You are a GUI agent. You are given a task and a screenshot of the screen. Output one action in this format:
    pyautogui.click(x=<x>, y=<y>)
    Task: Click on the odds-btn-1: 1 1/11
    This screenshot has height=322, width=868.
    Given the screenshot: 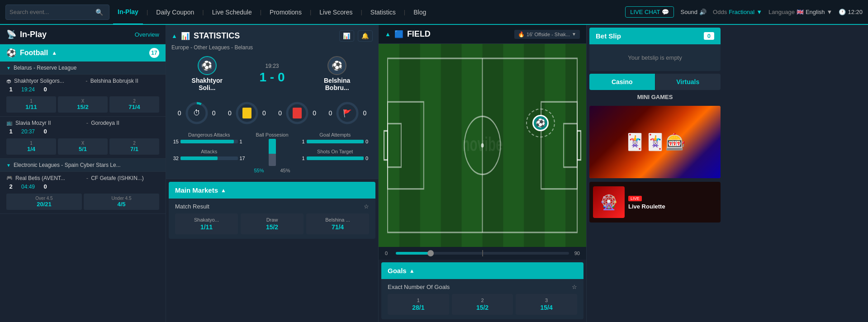 What is the action you would take?
    pyautogui.click(x=31, y=104)
    